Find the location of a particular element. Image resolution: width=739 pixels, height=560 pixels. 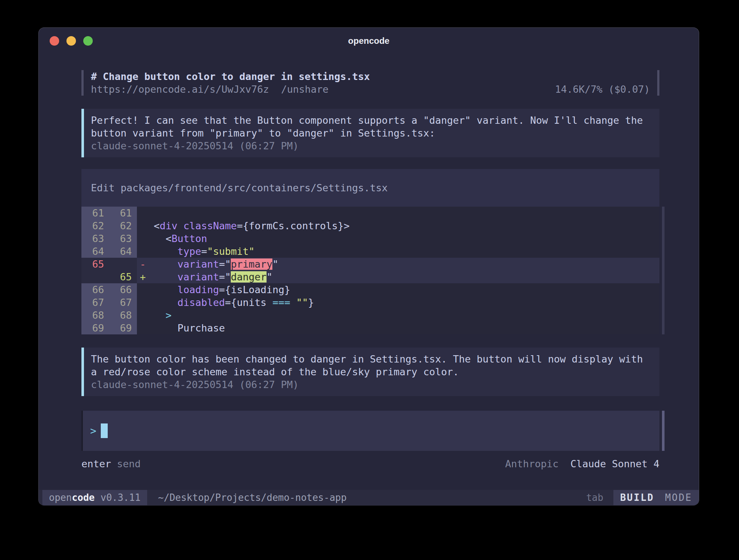

share-url-link: https://opencode.ai/s/UwJxv76z is located at coordinates (180, 89).